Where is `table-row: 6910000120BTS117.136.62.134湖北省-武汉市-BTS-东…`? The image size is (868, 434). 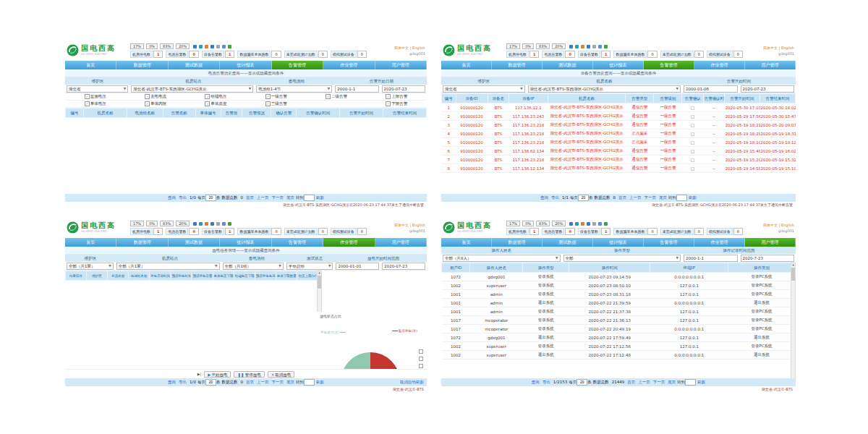
table-row: 6910000120BTS117.136.62.134湖北省-武汉市-BTS-东… is located at coordinates (619, 151).